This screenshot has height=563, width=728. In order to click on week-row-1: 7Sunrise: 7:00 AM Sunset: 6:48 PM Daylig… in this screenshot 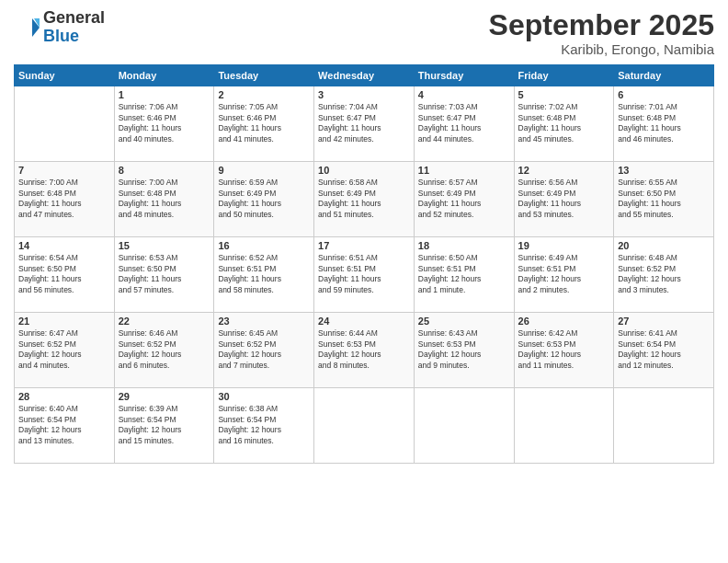, I will do `click(364, 200)`.